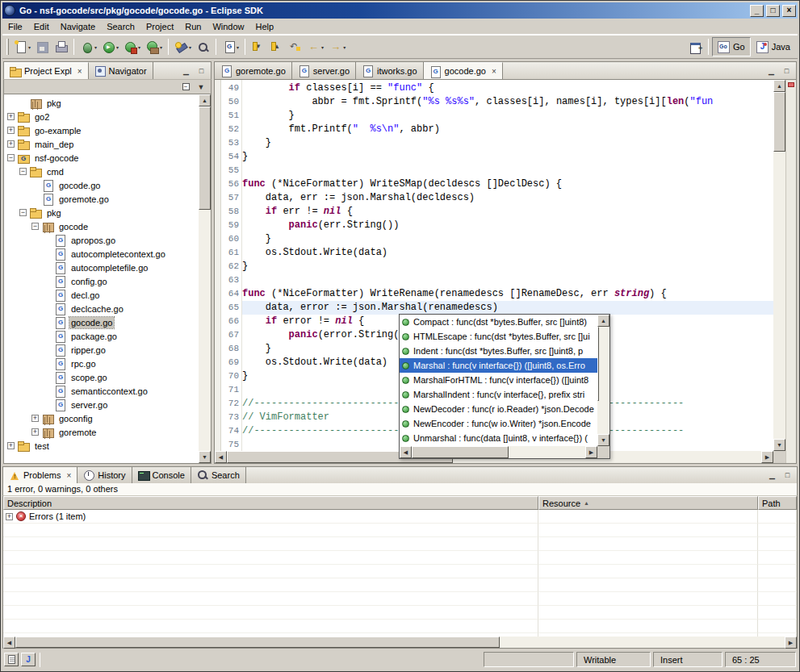 The image size is (800, 672). Describe the element at coordinates (205, 279) in the screenshot. I see `tree-scrollbar: ▲ ▼` at that location.